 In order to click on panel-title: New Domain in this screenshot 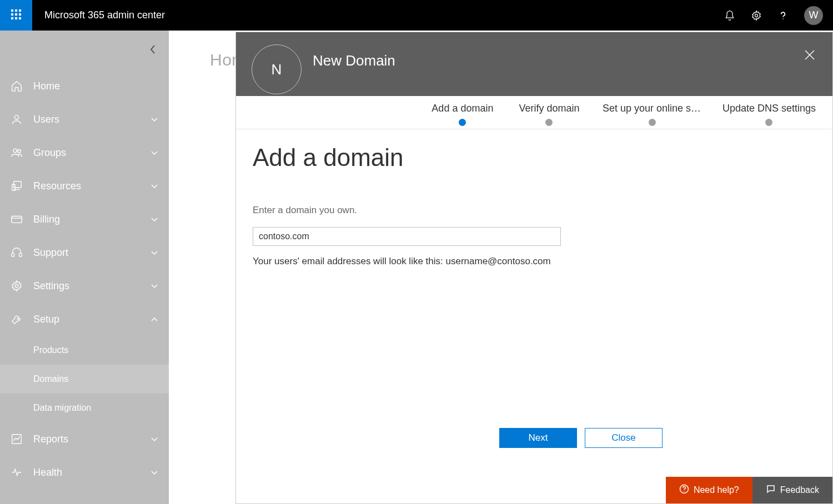, I will do `click(354, 57)`.